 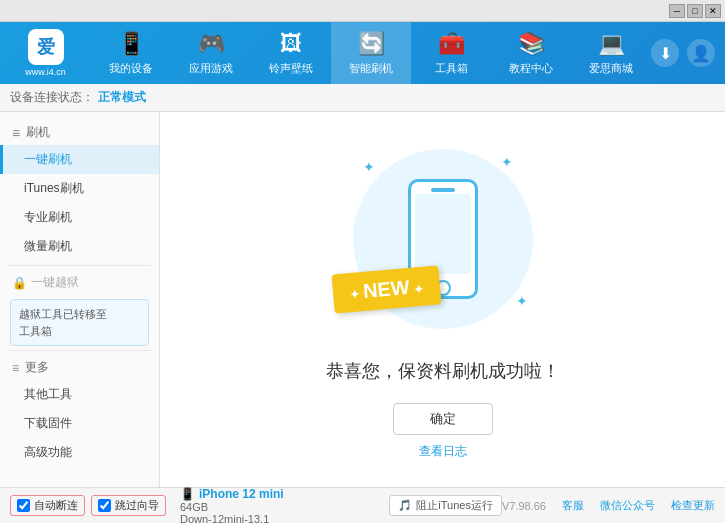 I want to click on auto-close-label: 自动断连, so click(x=56, y=506).